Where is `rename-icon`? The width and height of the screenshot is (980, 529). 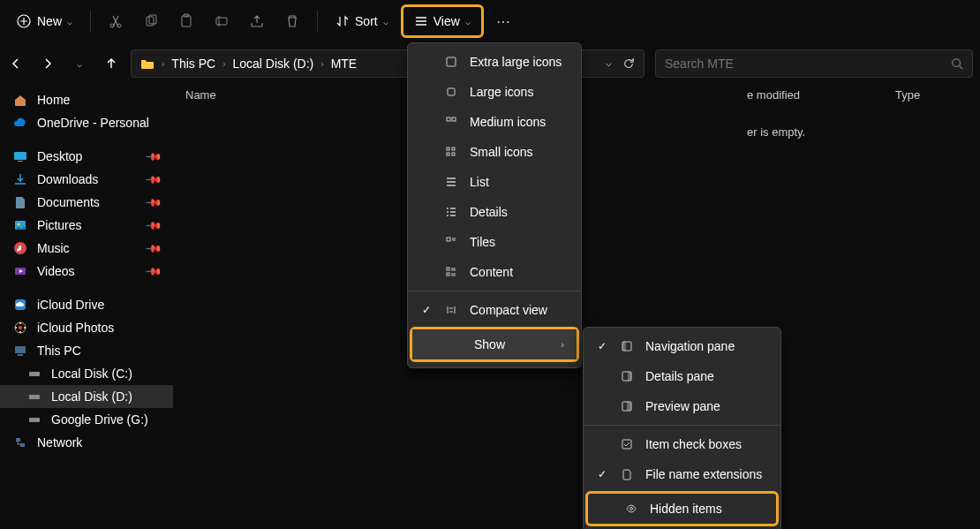 rename-icon is located at coordinates (222, 21).